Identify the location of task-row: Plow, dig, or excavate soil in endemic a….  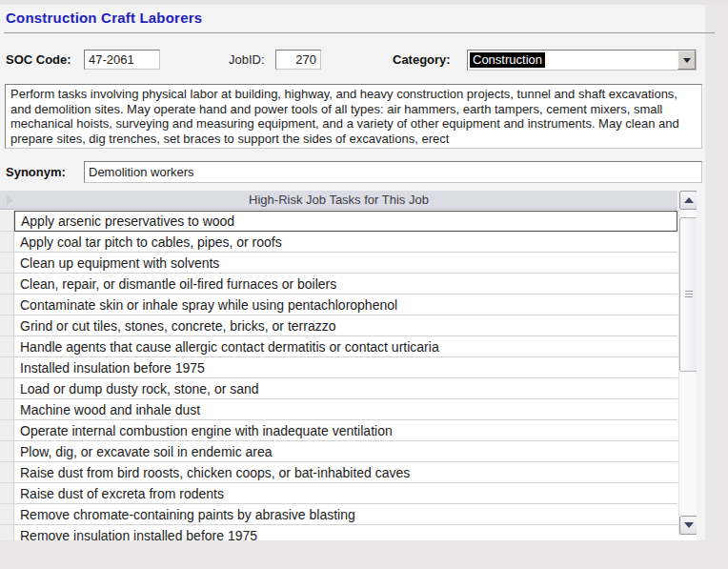
(339, 452).